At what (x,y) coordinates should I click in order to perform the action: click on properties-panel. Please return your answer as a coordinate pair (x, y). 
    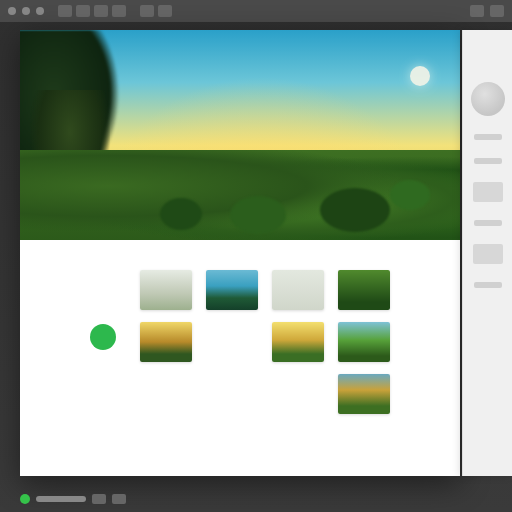
    Looking at the image, I should click on (487, 253).